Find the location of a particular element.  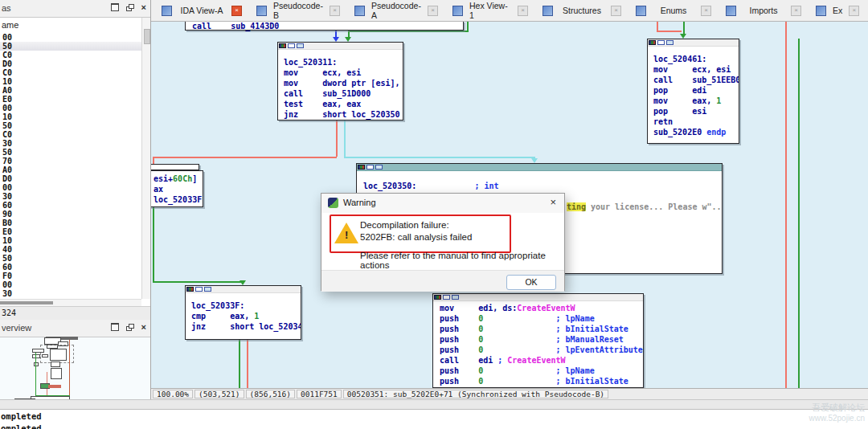

disasm-line: loc_520461: is located at coordinates (696, 59).